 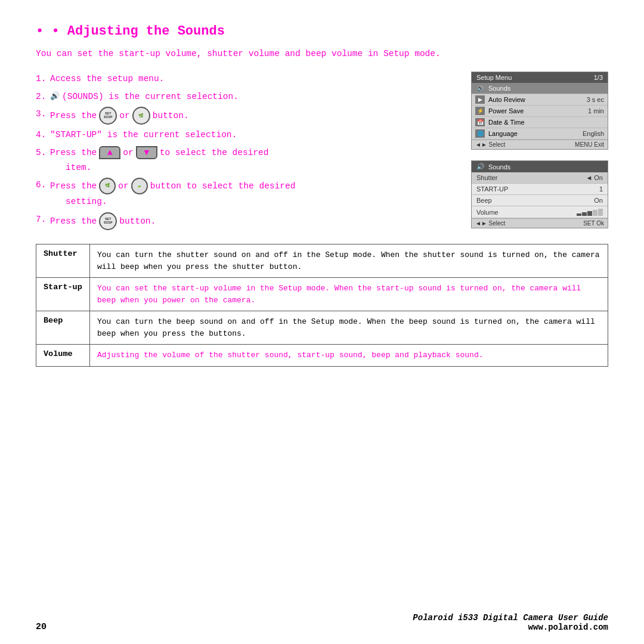 What do you see at coordinates (322, 328) in the screenshot?
I see `table-row-beep: Beep You can turn the beep sound on and …` at bounding box center [322, 328].